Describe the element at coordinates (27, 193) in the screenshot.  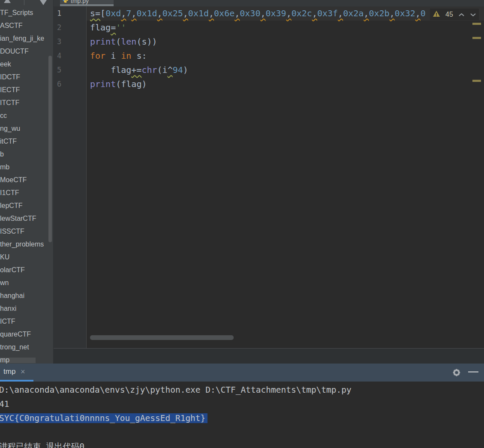
I see `sidebar-item: I1CTF` at that location.